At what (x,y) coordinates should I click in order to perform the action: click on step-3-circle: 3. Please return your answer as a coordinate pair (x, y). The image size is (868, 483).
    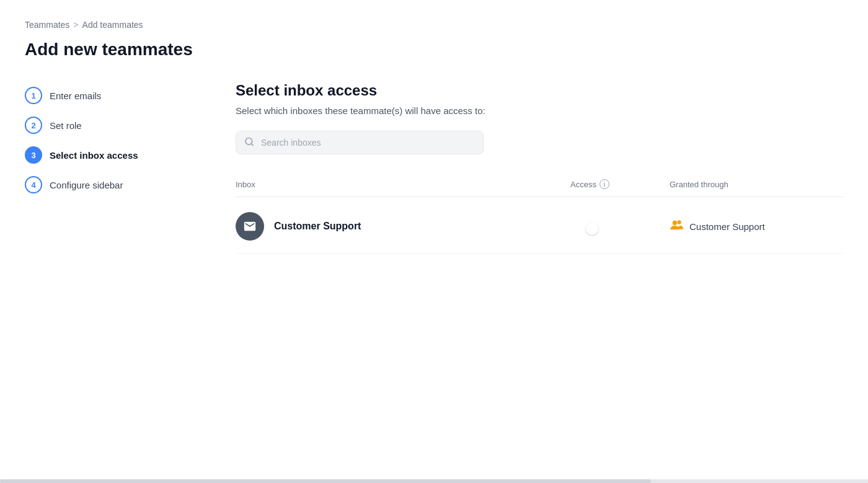
    Looking at the image, I should click on (33, 155).